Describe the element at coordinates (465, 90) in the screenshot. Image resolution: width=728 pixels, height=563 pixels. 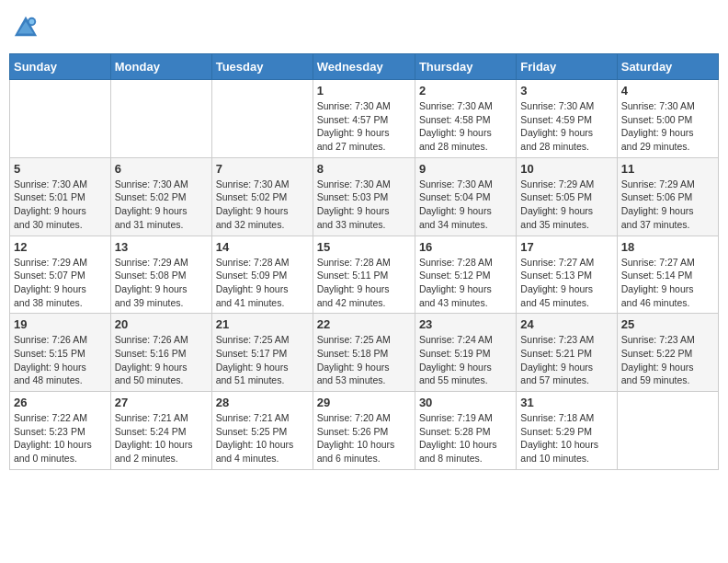
I see `day-number: 2` at that location.